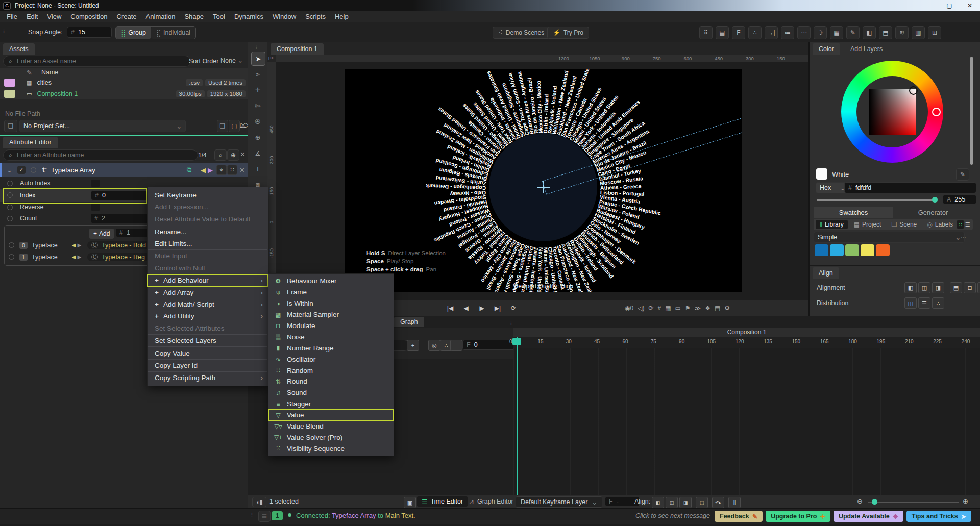  Describe the element at coordinates (331, 404) in the screenshot. I see `submenu-item-stagger: ≡Stagger` at that location.